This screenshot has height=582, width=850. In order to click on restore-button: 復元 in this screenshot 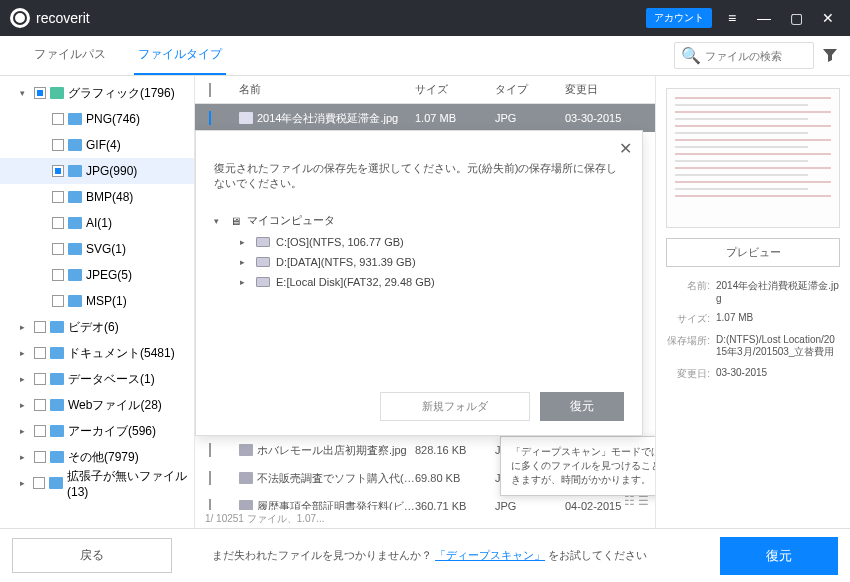, I will do `click(779, 556)`.